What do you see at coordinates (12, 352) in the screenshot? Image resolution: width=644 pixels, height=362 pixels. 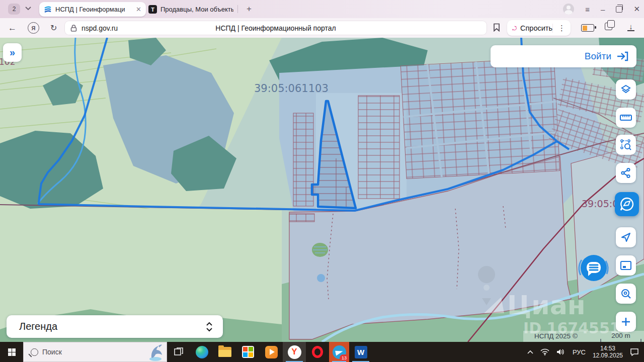 I see `start-button` at bounding box center [12, 352].